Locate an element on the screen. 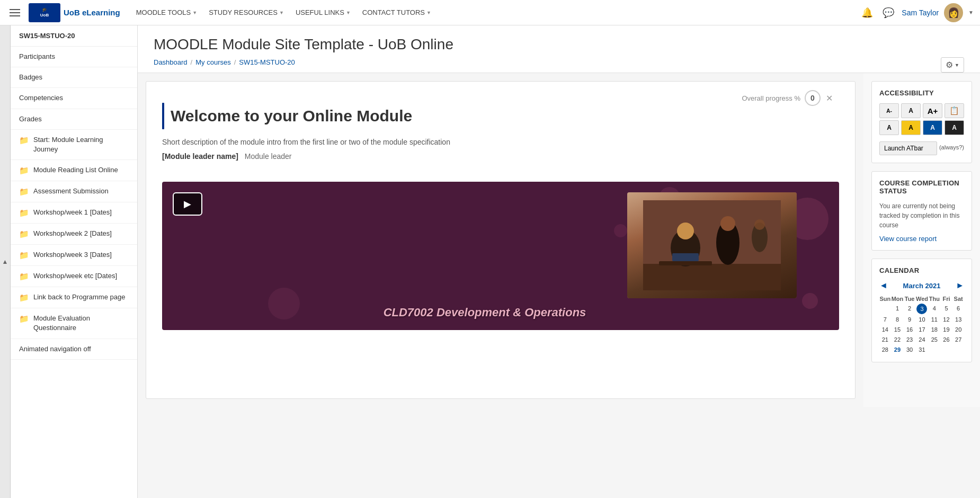  font-increase-button: A+ is located at coordinates (932, 111).